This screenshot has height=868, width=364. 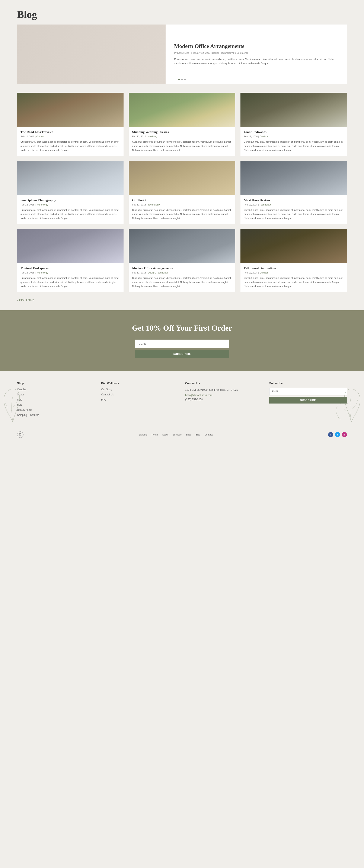 What do you see at coordinates (182, 282) in the screenshot?
I see `card-text-8: Curabitur arcu erat, accumsan id imperdi…` at bounding box center [182, 282].